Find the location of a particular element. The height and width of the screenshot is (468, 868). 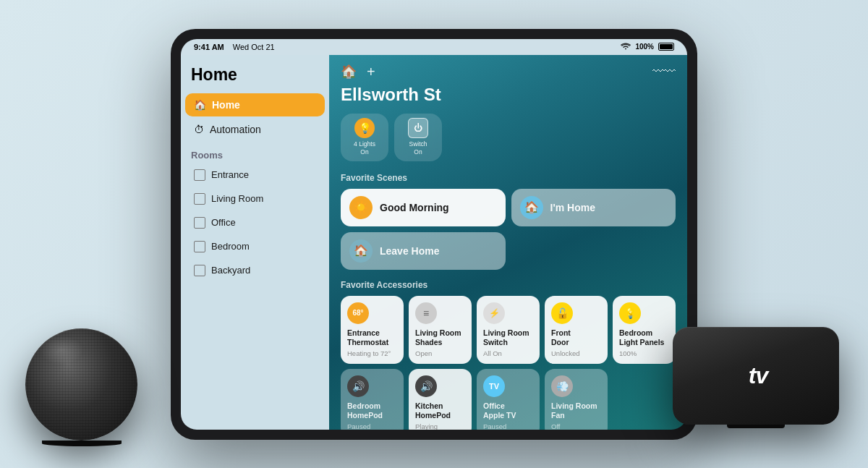

siri-waves-icon: 〰〰 is located at coordinates (664, 72).